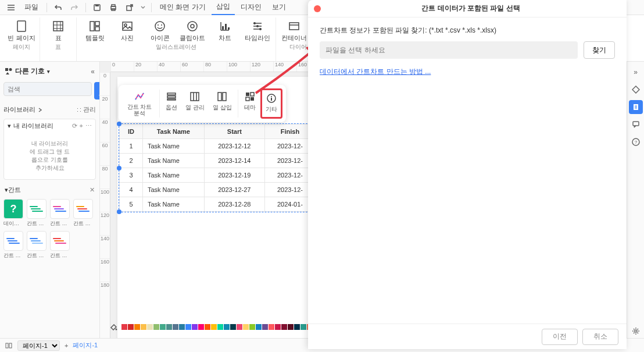 The image size is (644, 352). I want to click on table-row: 5Task Name2023-12-282024-01-, so click(217, 205).